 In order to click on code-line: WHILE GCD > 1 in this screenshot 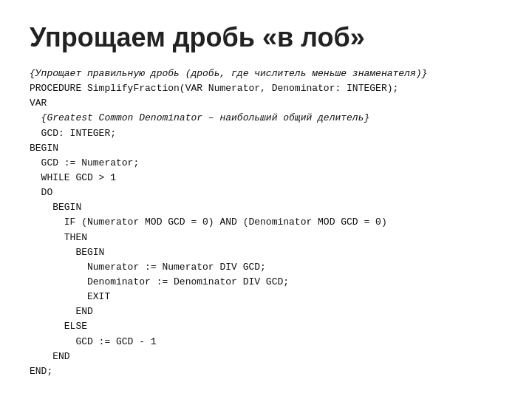, I will do `click(72, 177)`.